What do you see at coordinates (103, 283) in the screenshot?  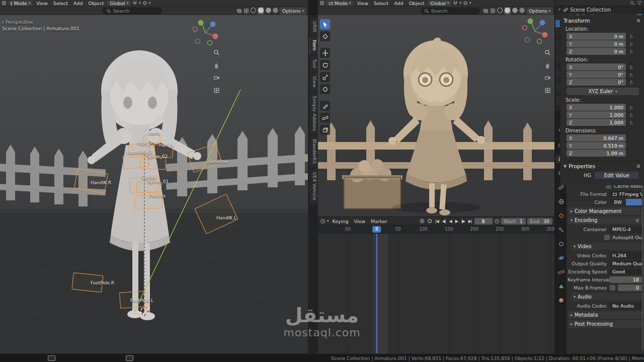 I see `bone-label-footpole-r: FootPole.R` at bounding box center [103, 283].